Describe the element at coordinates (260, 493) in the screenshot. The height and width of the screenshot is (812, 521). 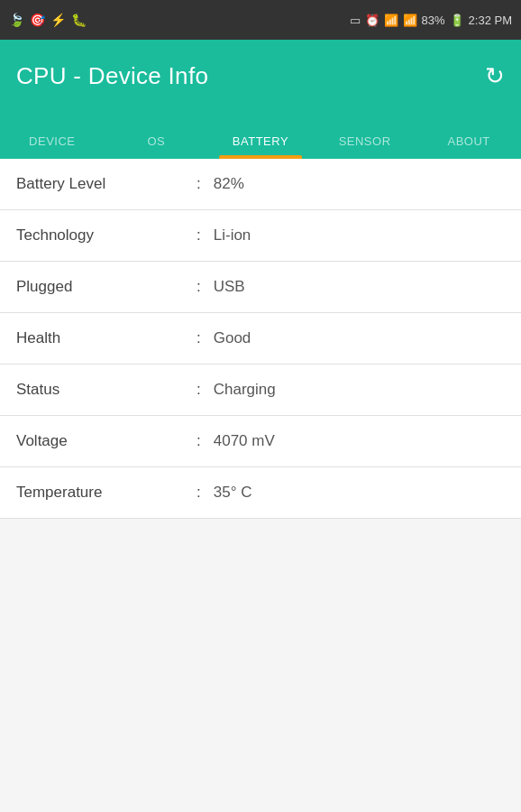
I see `table-row: Temperature : 35° C` at that location.